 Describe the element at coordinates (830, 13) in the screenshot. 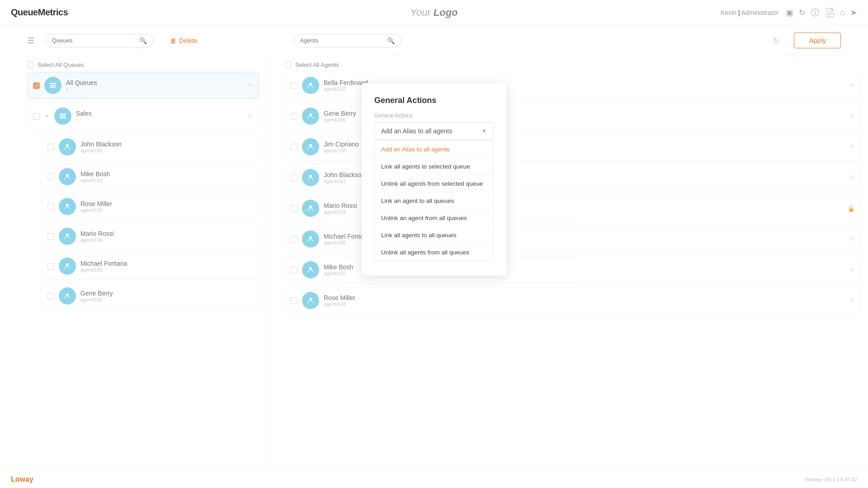

I see `document-icon: 📄` at that location.